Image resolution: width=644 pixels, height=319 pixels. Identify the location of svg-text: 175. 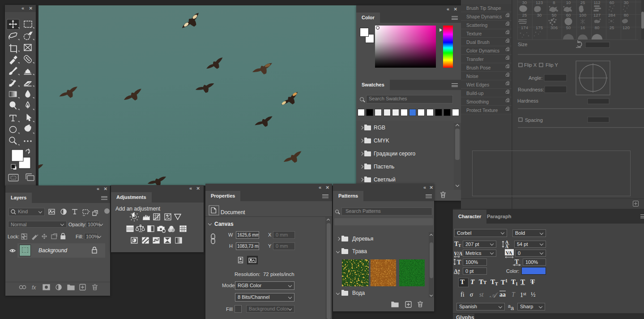
(539, 28).